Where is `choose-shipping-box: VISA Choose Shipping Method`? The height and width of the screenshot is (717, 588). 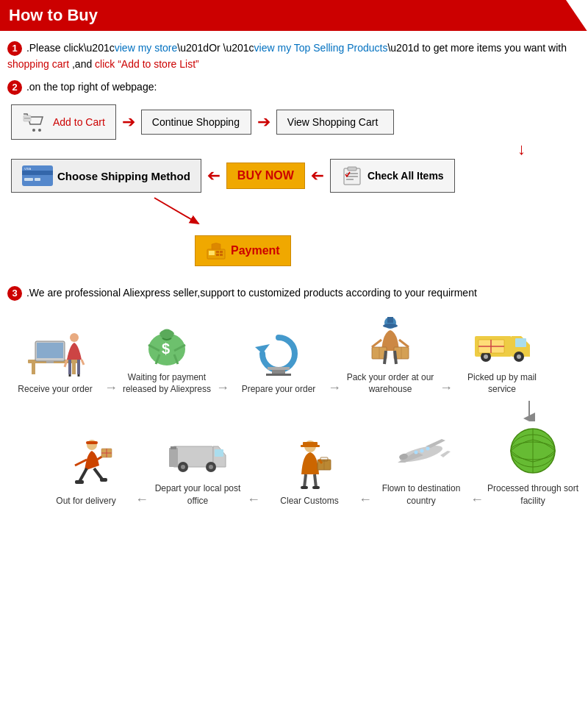
choose-shipping-box: VISA Choose Shipping Method is located at coordinates (106, 176).